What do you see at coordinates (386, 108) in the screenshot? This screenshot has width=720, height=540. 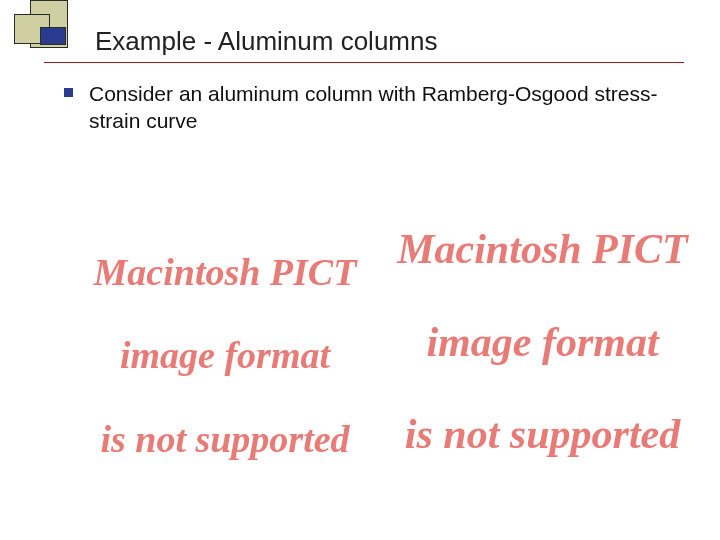 I see `bullet-text: Consider an aluminum column with Ramberg…` at bounding box center [386, 108].